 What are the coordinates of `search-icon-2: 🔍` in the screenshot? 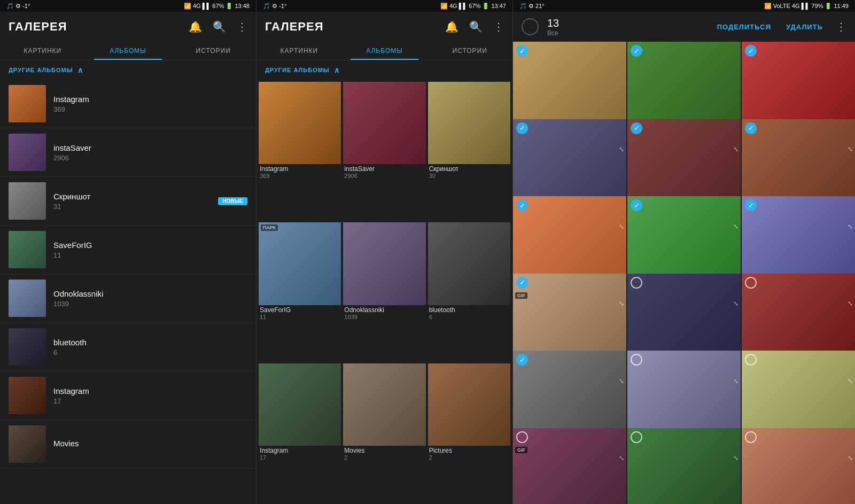 It's located at (476, 27).